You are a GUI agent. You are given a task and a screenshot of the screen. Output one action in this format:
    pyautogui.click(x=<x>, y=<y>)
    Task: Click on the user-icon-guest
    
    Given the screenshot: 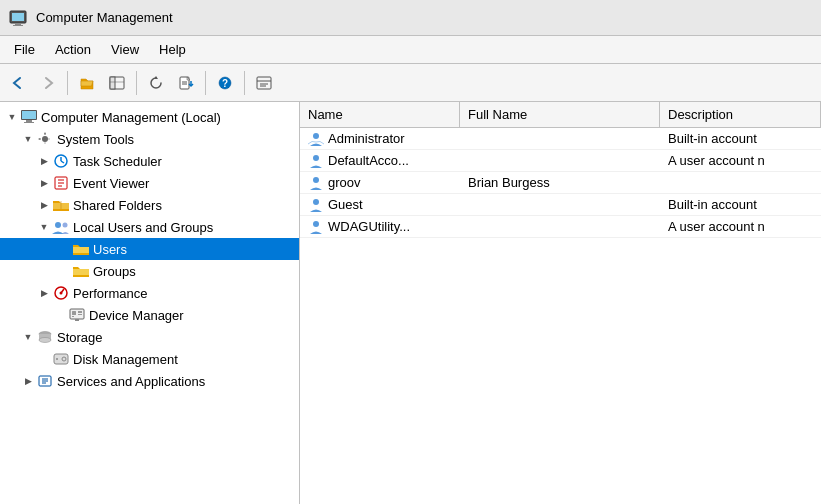 What is the action you would take?
    pyautogui.click(x=316, y=205)
    